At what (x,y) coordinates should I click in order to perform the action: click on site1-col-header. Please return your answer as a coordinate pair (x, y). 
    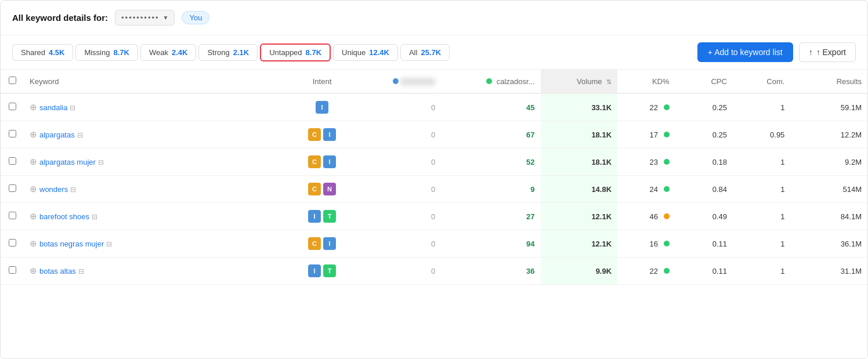
    Looking at the image, I should click on (396, 81).